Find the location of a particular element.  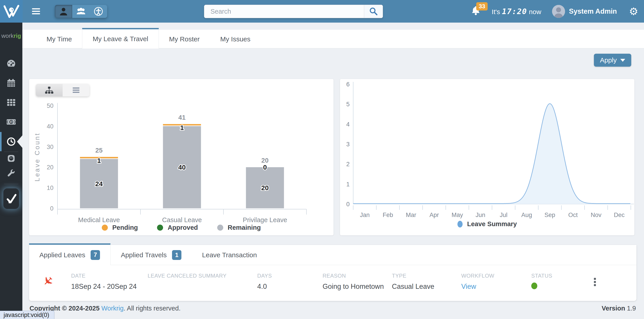

accessibility-icon is located at coordinates (98, 12).